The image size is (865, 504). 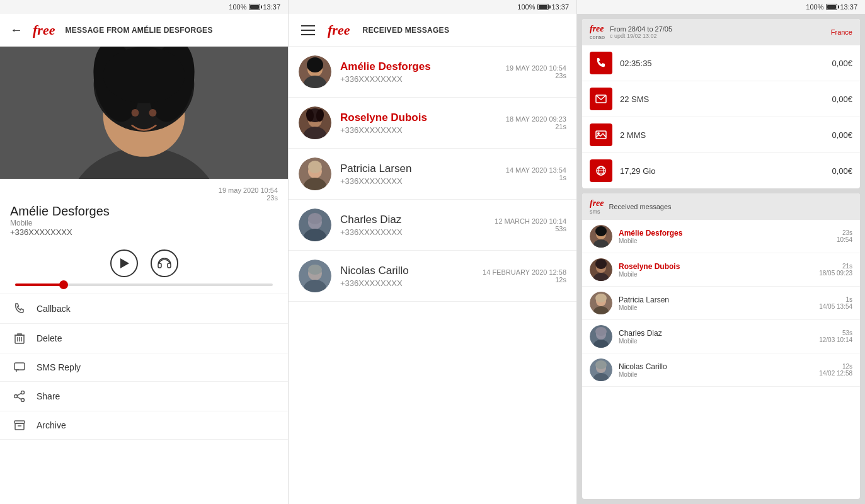 What do you see at coordinates (716, 367) in the screenshot?
I see `recv-name-4: Nicolas Carillo` at bounding box center [716, 367].